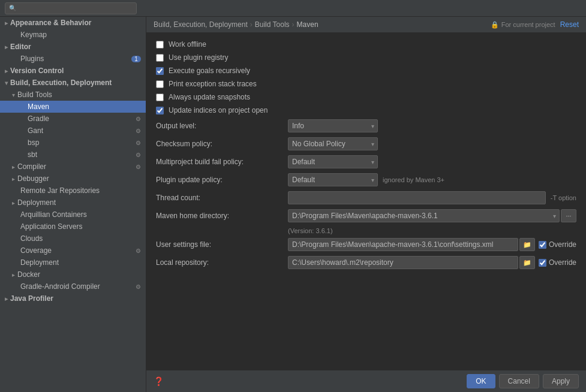 The height and width of the screenshot is (392, 586). I want to click on apply-button: Apply, so click(561, 381).